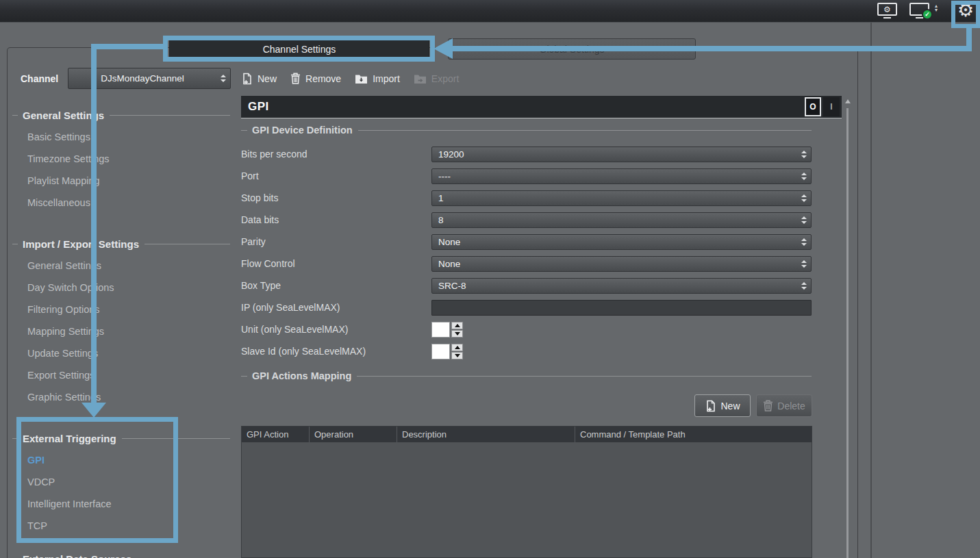  I want to click on column-header-gpi-action: GPI Action, so click(275, 434).